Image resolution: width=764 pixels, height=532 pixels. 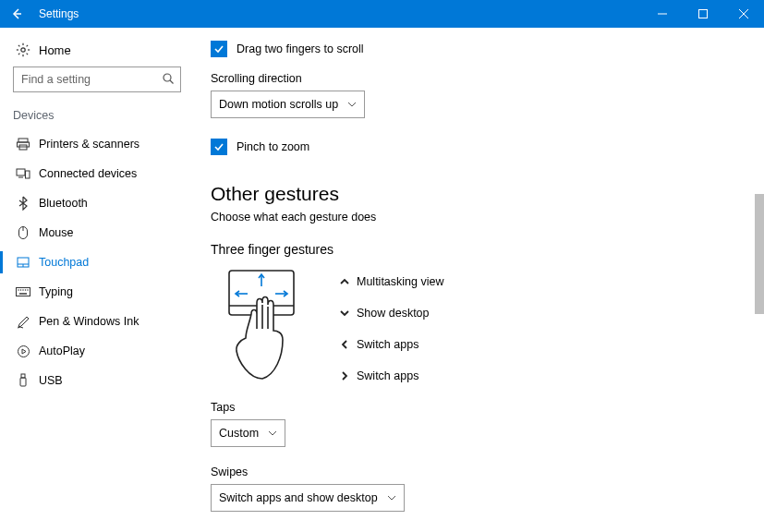 I want to click on sidebar-item-connected-devices: Connected devices, so click(x=97, y=174).